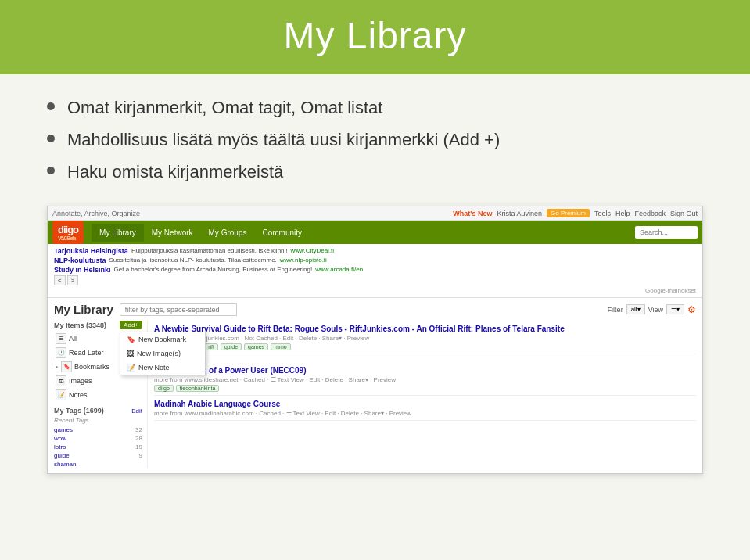 The height and width of the screenshot is (560, 750). What do you see at coordinates (257, 347) in the screenshot?
I see `tag-chip: games` at bounding box center [257, 347].